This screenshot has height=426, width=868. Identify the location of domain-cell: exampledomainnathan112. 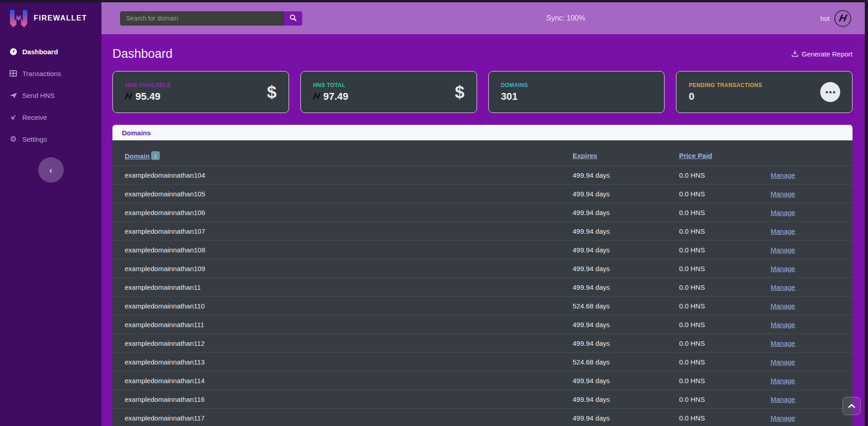
(342, 344).